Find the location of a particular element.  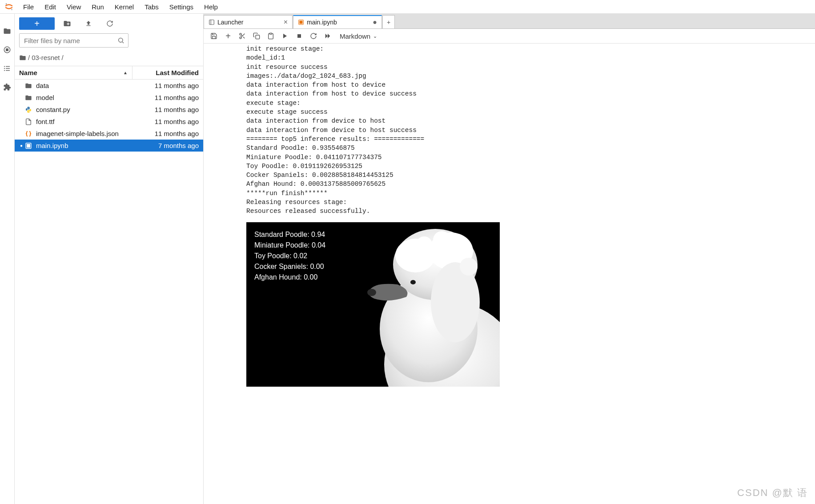

menu-edit: Edit is located at coordinates (50, 7).